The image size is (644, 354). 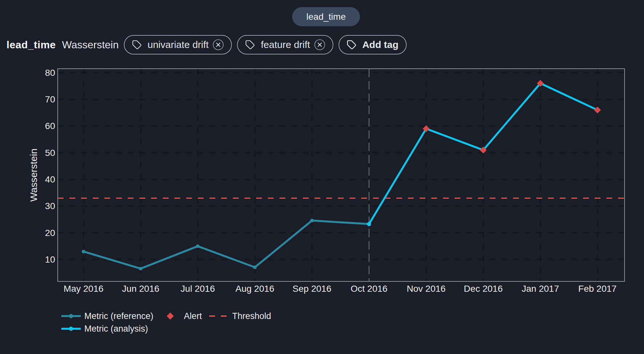 What do you see at coordinates (226, 244) in the screenshot?
I see `series-line-reference` at bounding box center [226, 244].